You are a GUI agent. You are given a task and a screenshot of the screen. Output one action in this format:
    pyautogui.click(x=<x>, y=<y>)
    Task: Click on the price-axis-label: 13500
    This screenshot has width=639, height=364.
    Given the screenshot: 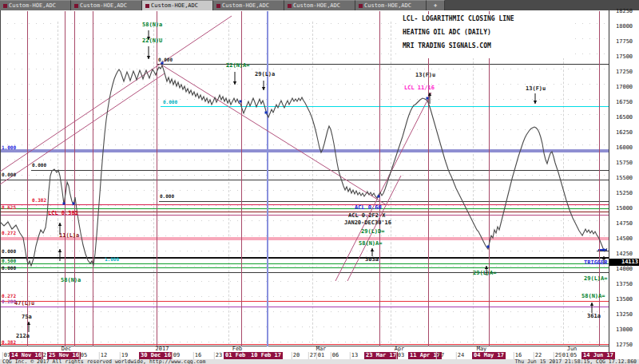 What is the action you would take?
    pyautogui.click(x=625, y=300)
    